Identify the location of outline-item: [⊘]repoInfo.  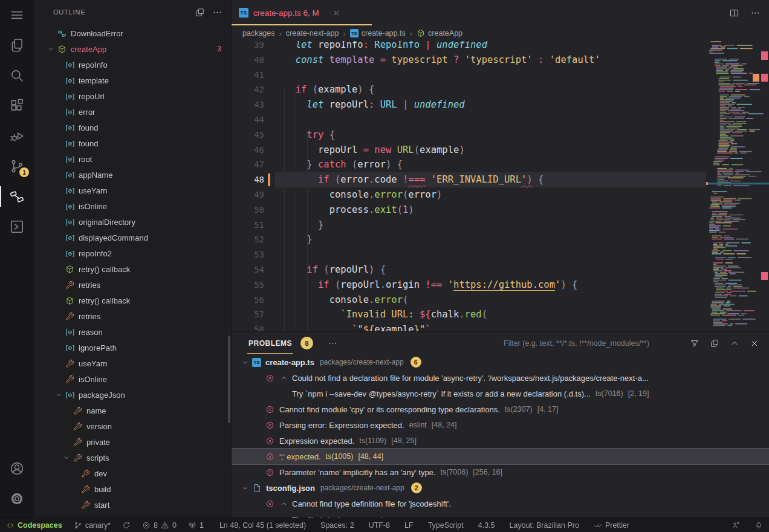
(132, 65).